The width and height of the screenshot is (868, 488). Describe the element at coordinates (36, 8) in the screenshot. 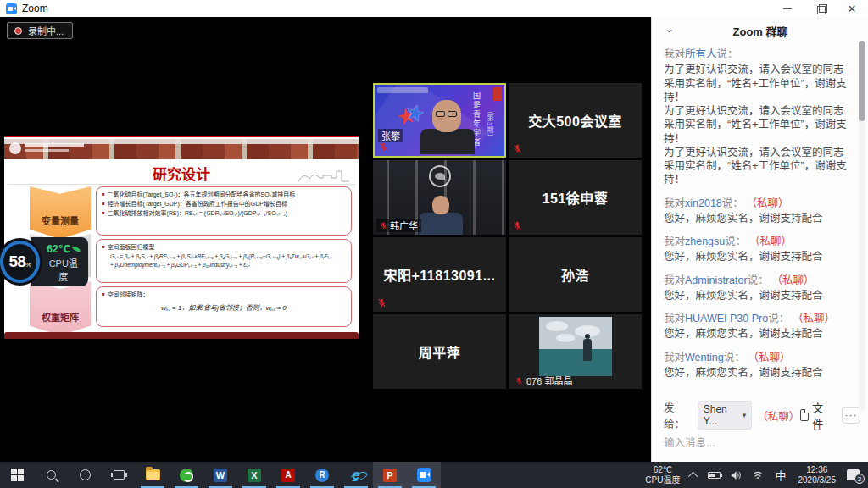

I see `window-title: Zoom` at that location.